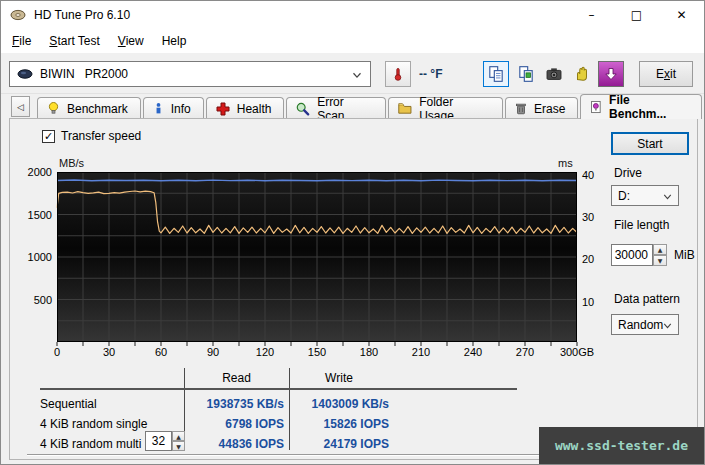  Describe the element at coordinates (622, 446) in the screenshot. I see `watermark: www.ssd-tester.de` at that location.